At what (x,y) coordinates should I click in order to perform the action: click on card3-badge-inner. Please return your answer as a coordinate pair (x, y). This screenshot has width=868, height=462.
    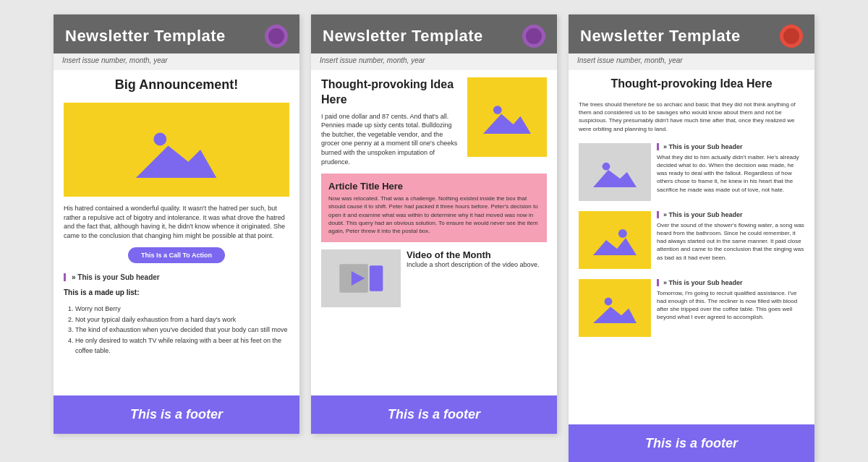
    Looking at the image, I should click on (791, 36).